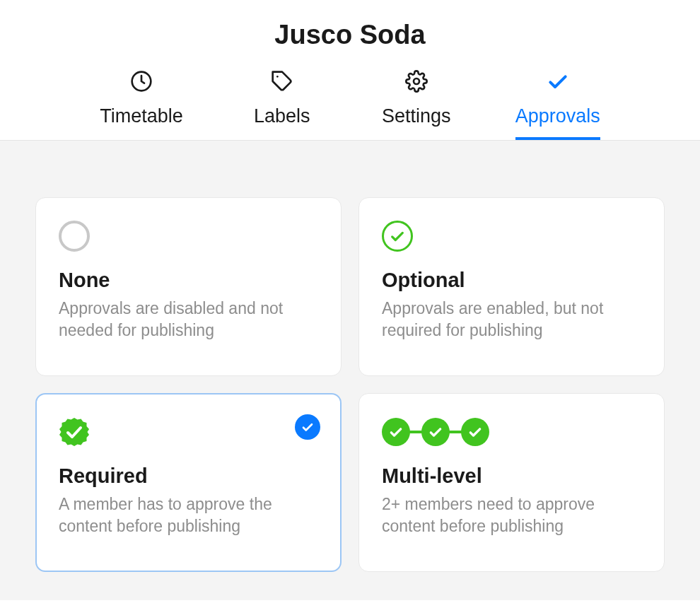 Image resolution: width=700 pixels, height=608 pixels. Describe the element at coordinates (141, 116) in the screenshot. I see `tab-label: Timetable` at that location.